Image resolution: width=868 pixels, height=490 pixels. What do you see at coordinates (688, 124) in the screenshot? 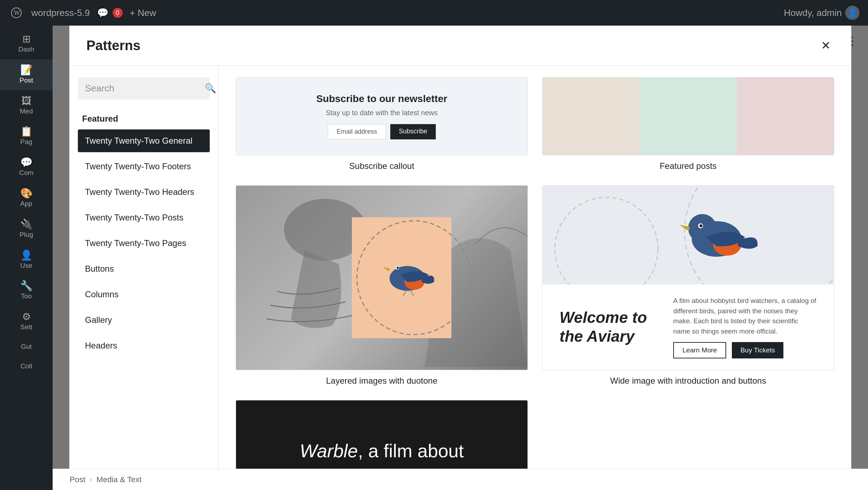
I see `pattern-item-featured-posts: Featured posts` at bounding box center [688, 124].